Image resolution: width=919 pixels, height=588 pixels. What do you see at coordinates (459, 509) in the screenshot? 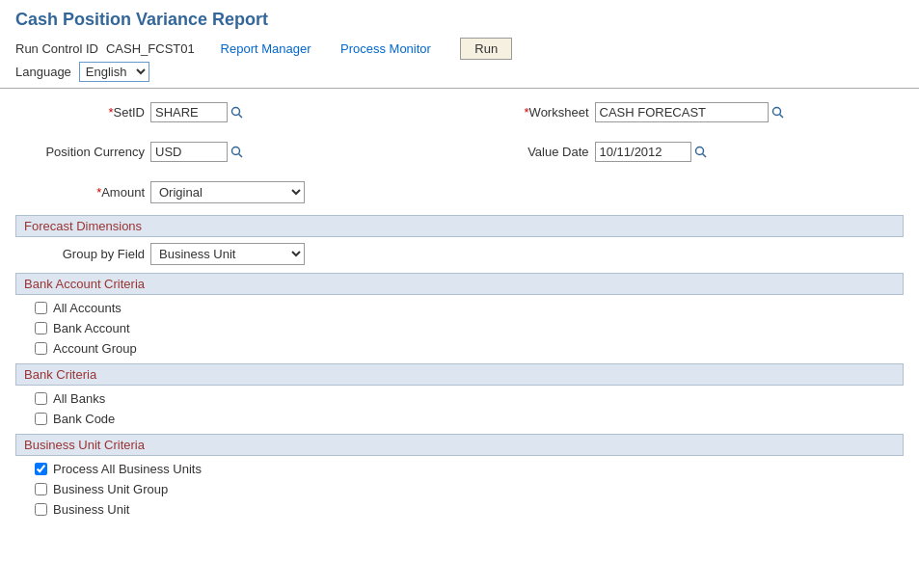
I see `business-unit-row: Business Unit` at bounding box center [459, 509].